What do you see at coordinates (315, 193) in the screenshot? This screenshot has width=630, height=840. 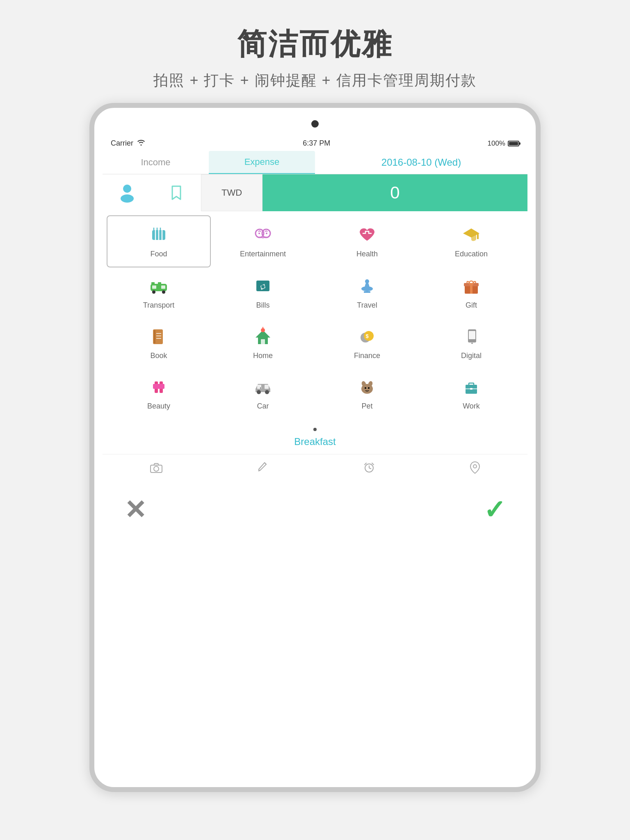 I see `amount-row: TWD 0` at bounding box center [315, 193].